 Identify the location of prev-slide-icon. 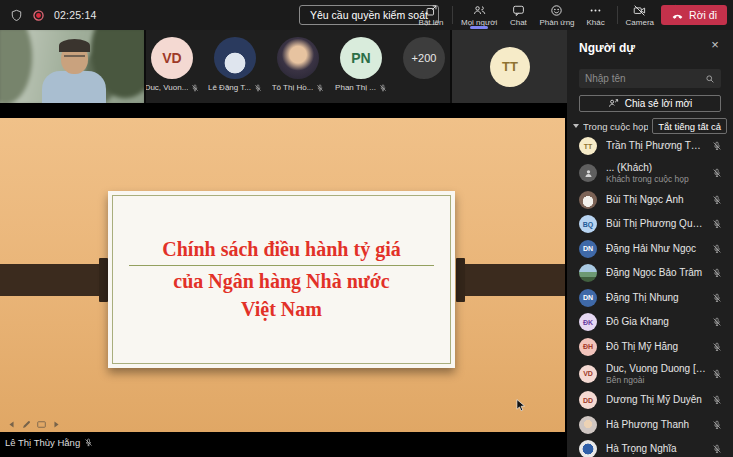
(12, 424).